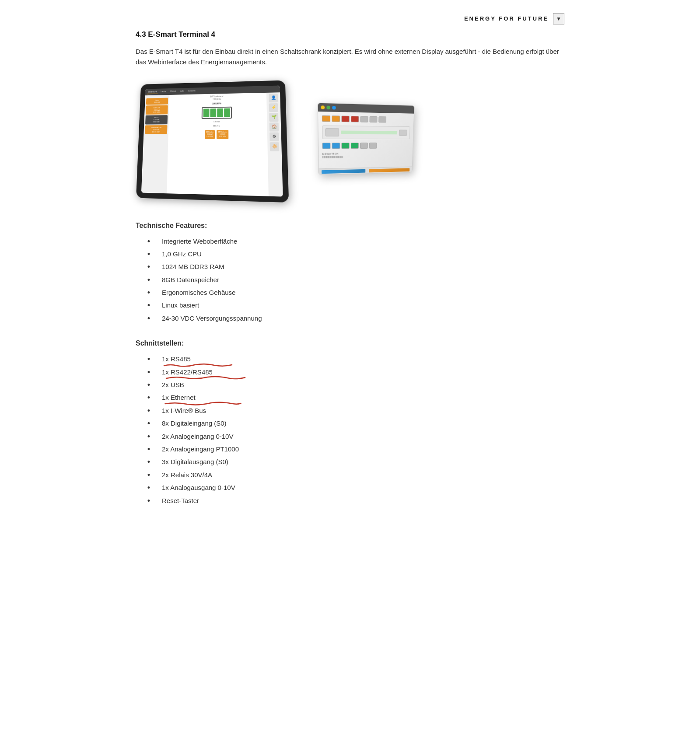  I want to click on right-icon-3: 🌱, so click(274, 117).